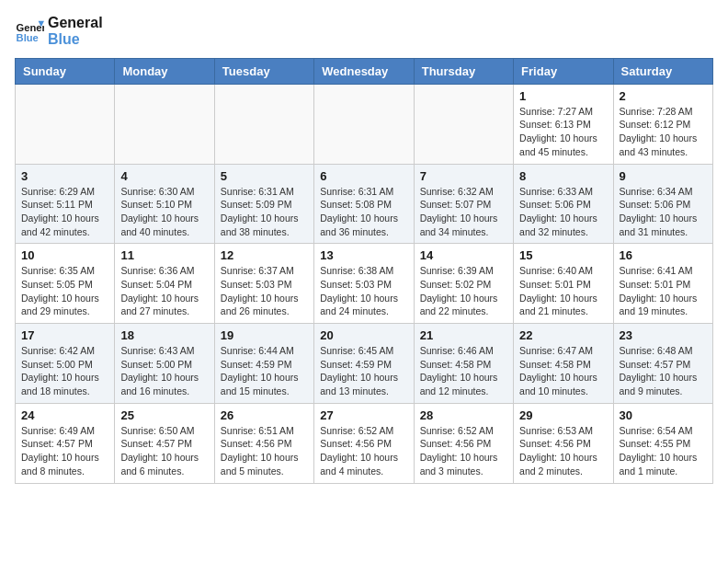  I want to click on day-info: Sunrise: 6:40 AM Sunset: 5:01 PM Dayligh…, so click(563, 291).